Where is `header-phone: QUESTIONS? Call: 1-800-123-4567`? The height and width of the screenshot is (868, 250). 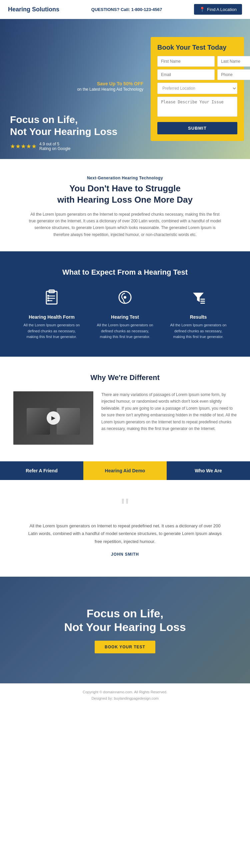 header-phone: QUESTIONS? Call: 1-800-123-4567 is located at coordinates (127, 9).